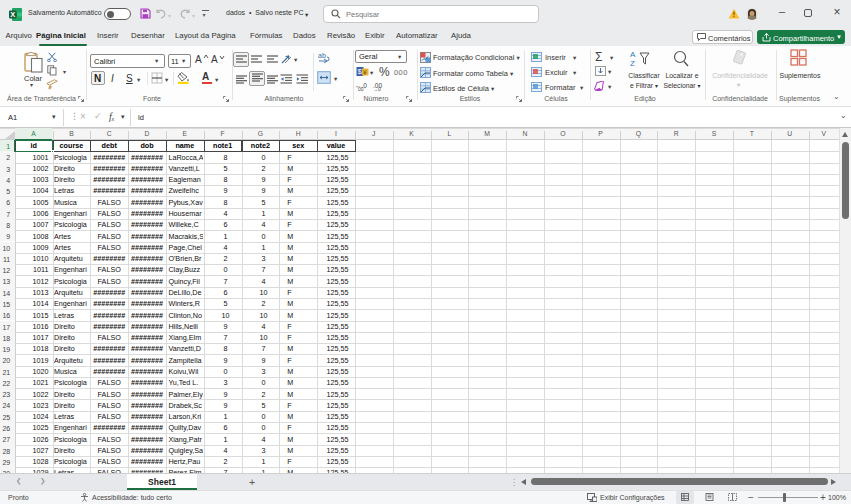 The width and height of the screenshot is (851, 504). What do you see at coordinates (633, 54) in the screenshot?
I see `svg-text: A` at bounding box center [633, 54].